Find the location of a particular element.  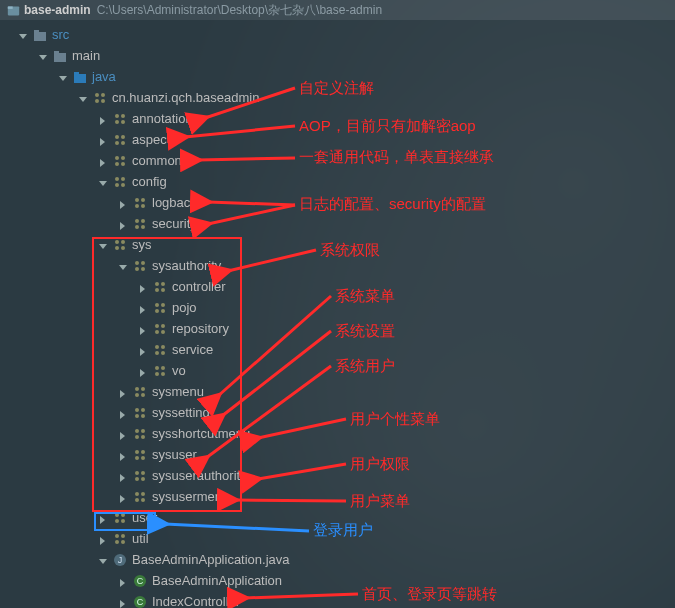

tree-item-common: common is located at coordinates (338, 160).